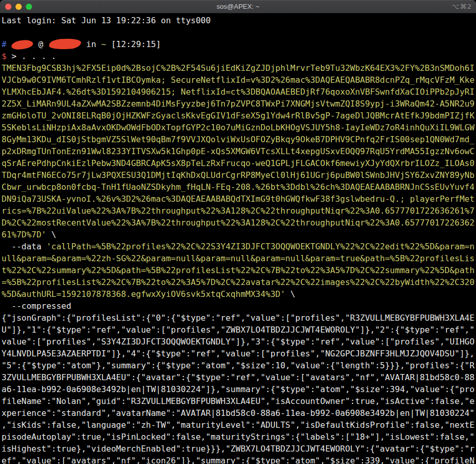  Describe the element at coordinates (144, 294) in the screenshot. I see `text-segment: %5D&authURL=1592107878368.egfwxXyiOV6svk…` at that location.